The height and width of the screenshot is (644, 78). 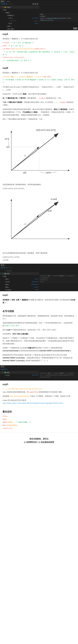 What do you see at coordinates (39, 112) in the screenshot?
I see `expb-p4: 在相加过程中可能涉及到的问题主要是：集合中的元素也可能是集合（数位还是数组相加，…` at bounding box center [39, 112].